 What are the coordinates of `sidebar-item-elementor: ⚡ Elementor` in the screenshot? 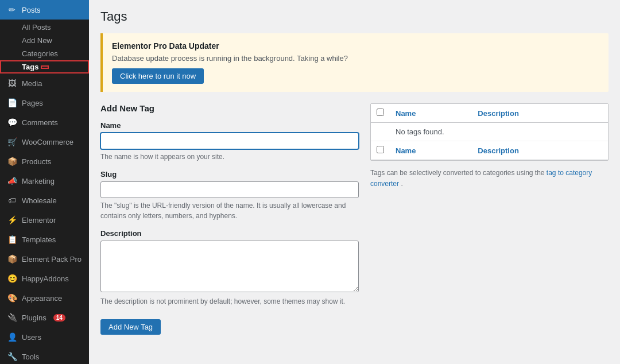 It's located at (45, 220).